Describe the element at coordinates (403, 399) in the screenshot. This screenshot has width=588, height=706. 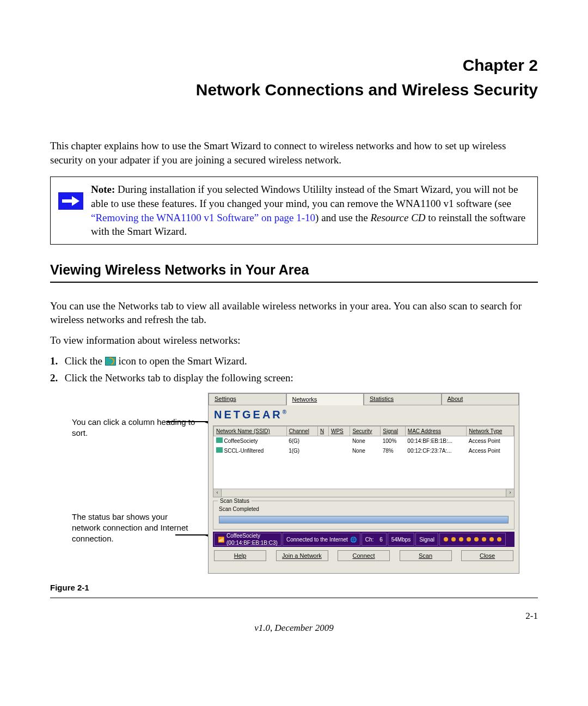
I see `tab-statistics: Statistics` at that location.